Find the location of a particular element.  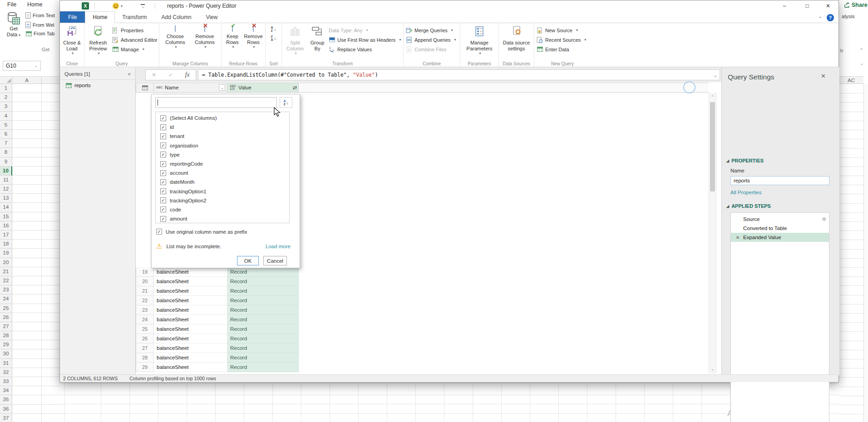

cell-a23 is located at coordinates (27, 290).